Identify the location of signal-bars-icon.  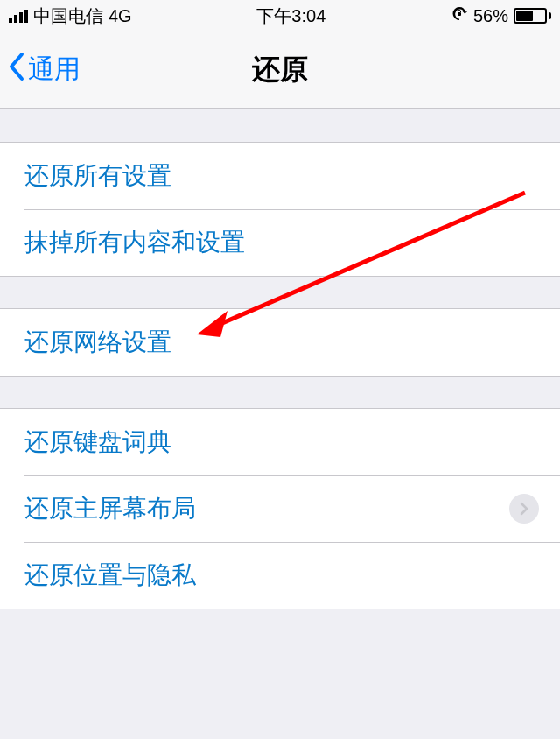
(18, 16).